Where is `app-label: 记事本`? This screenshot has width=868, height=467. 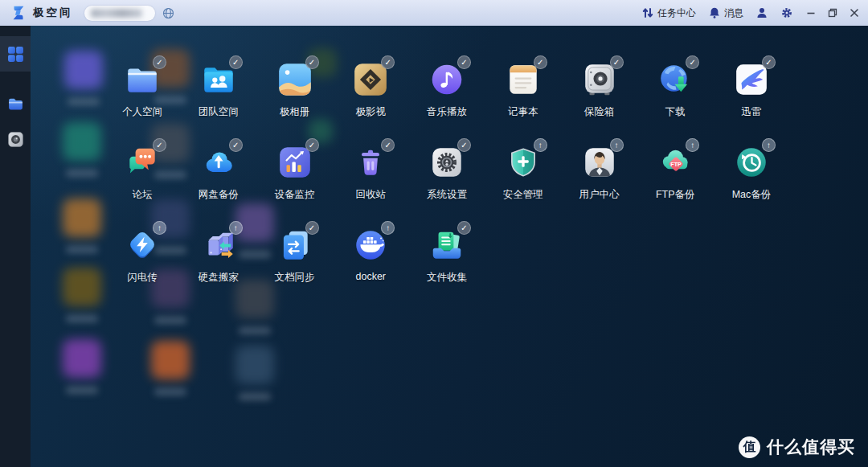
app-label: 记事本 is located at coordinates (523, 113).